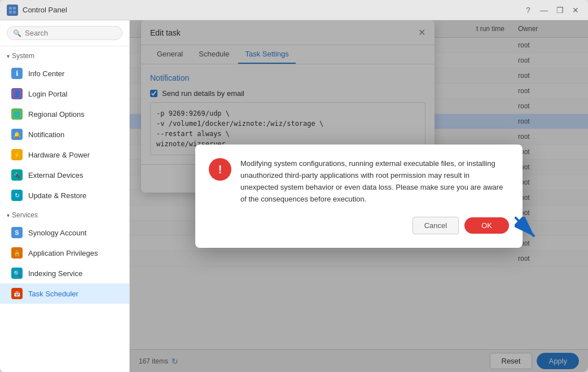 The width and height of the screenshot is (588, 372). Describe the element at coordinates (220, 169) in the screenshot. I see `exclamation-icon: !` at that location.